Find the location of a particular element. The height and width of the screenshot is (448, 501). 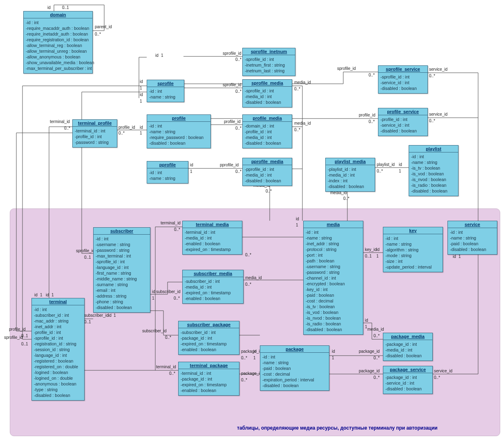

entity-body: -sprofile_id : int-service_id : int-disa… is located at coordinates (403, 83).